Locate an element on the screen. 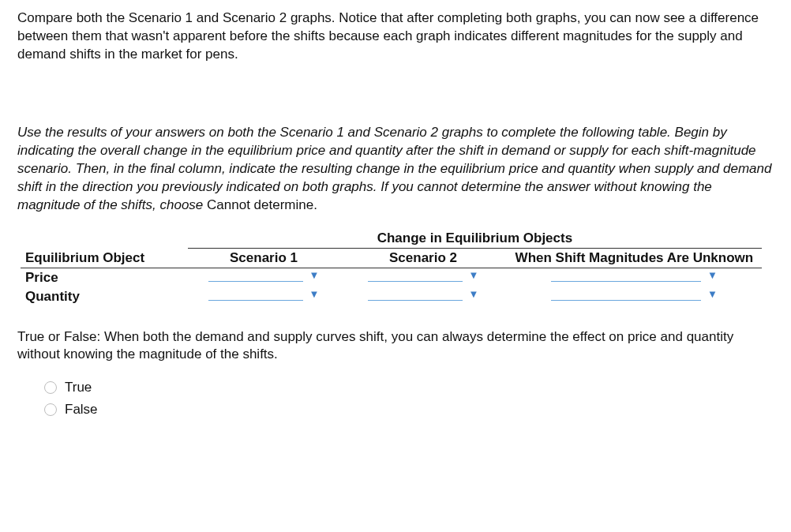 Image resolution: width=791 pixels, height=532 pixels. intro-paragraph: Compare both the Scenario 1 and Scenario… is located at coordinates (396, 36).